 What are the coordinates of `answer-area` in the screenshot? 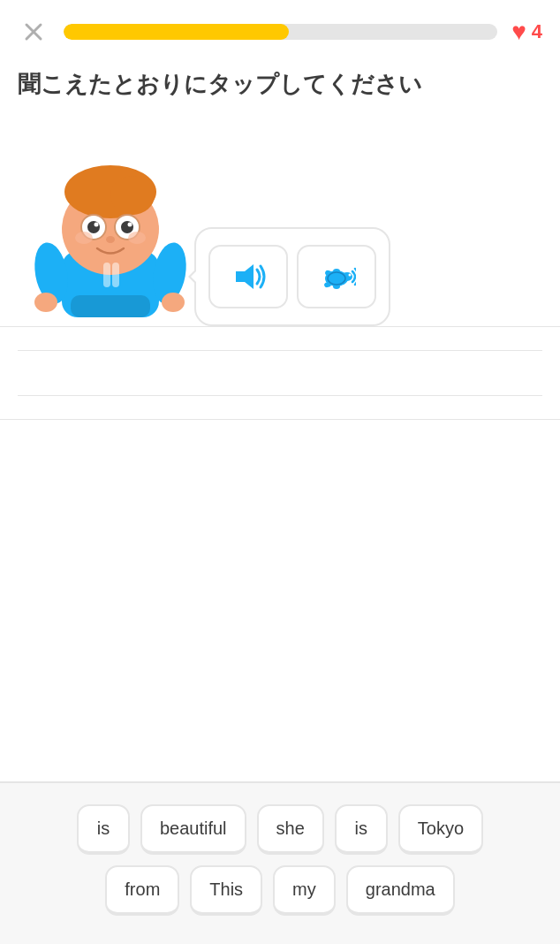 It's located at (280, 373).